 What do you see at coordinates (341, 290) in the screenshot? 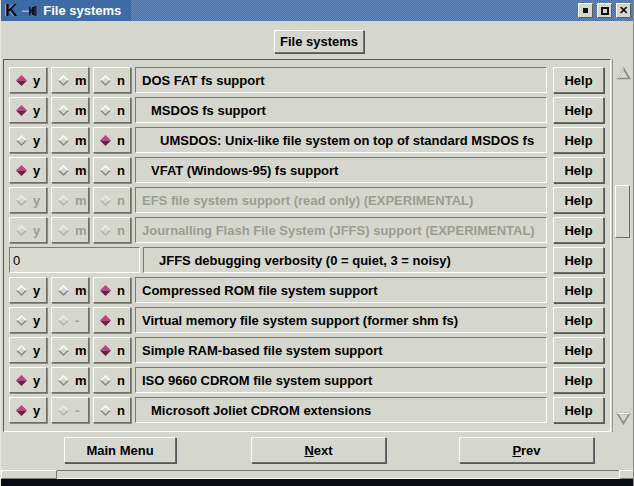
I see `option-label: Compressed ROM file system support` at bounding box center [341, 290].